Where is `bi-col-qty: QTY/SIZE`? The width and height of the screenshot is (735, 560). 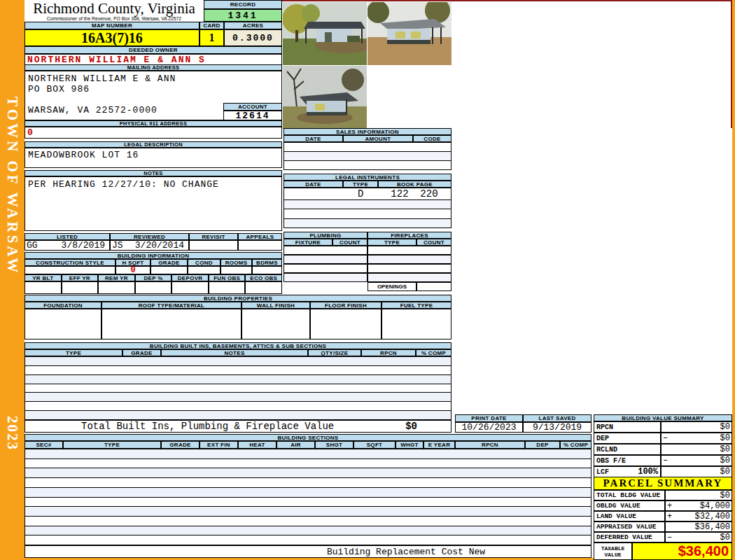 bi-col-qty: QTY/SIZE is located at coordinates (335, 353).